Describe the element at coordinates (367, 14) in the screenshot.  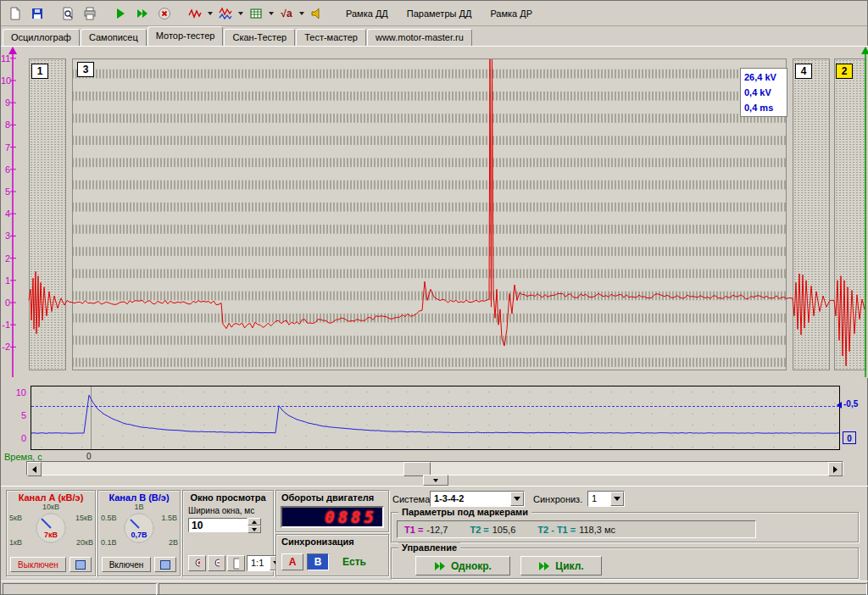
I see `frame-dd-button: Рамка ДД` at that location.